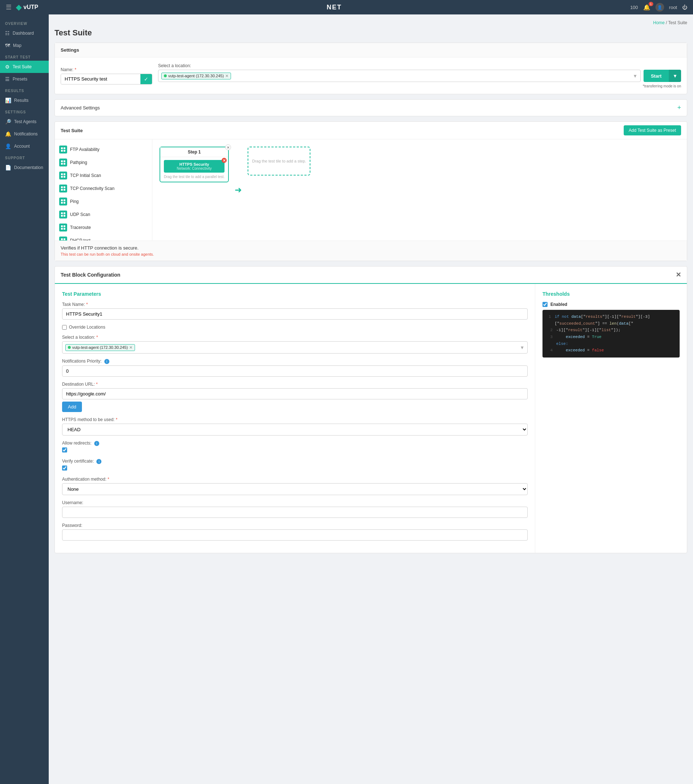 The height and width of the screenshot is (784, 693). What do you see at coordinates (146, 79) in the screenshot?
I see `name-confirm-button: ✓` at bounding box center [146, 79].